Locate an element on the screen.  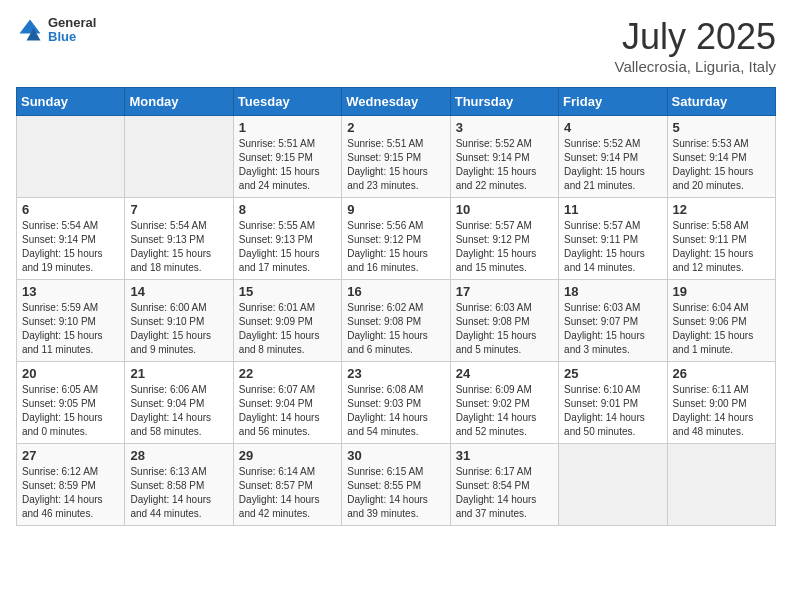
cell-content: Sunrise: 6:00 AMSunset: 9:10 PMDaylight:… is located at coordinates (178, 329).